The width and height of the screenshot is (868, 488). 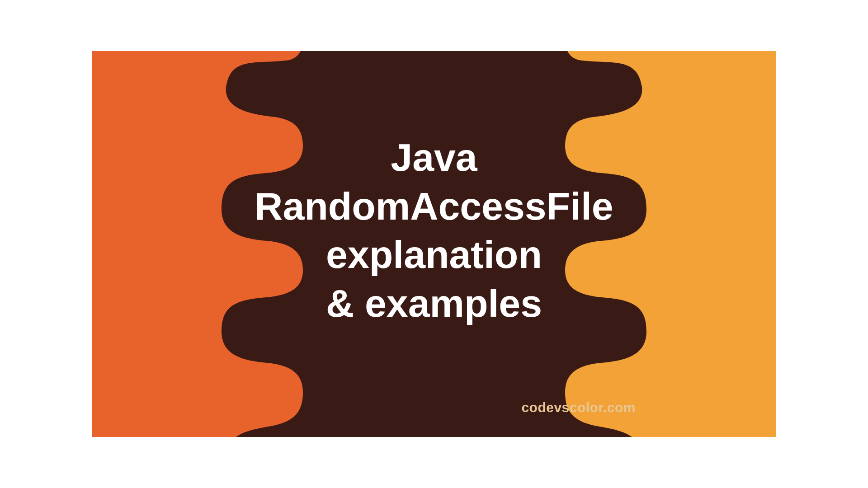 I want to click on watermark-text: codevscolor.com, so click(x=579, y=408).